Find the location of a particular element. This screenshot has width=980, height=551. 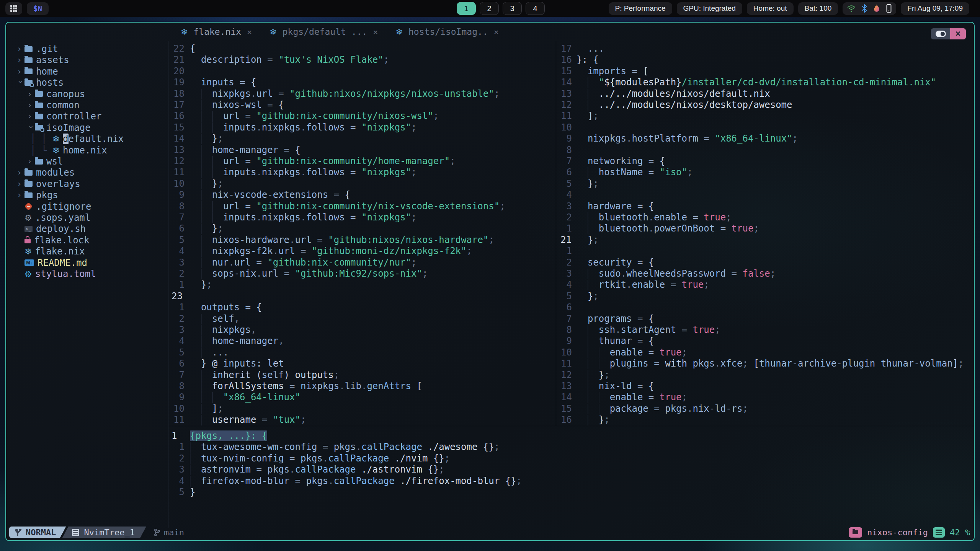

tree-folder-label: overlays is located at coordinates (58, 184).